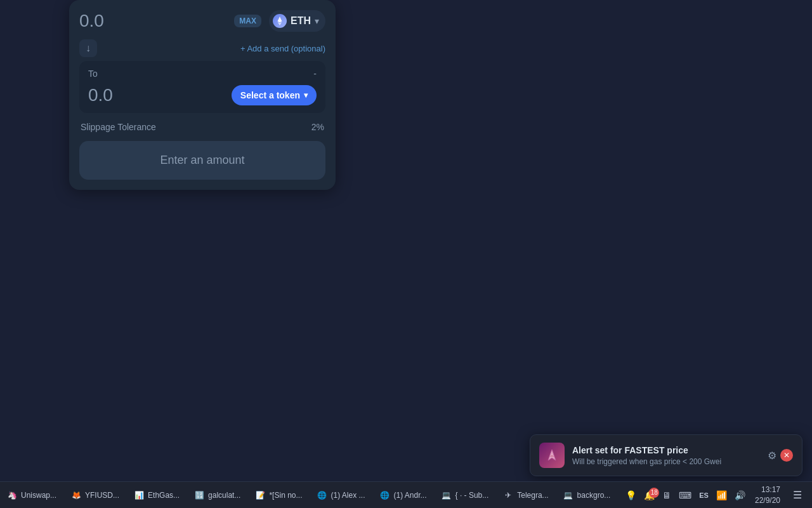 The width and height of the screenshot is (812, 508). I want to click on slippage-row: Slippage Tolerance 2%, so click(202, 127).